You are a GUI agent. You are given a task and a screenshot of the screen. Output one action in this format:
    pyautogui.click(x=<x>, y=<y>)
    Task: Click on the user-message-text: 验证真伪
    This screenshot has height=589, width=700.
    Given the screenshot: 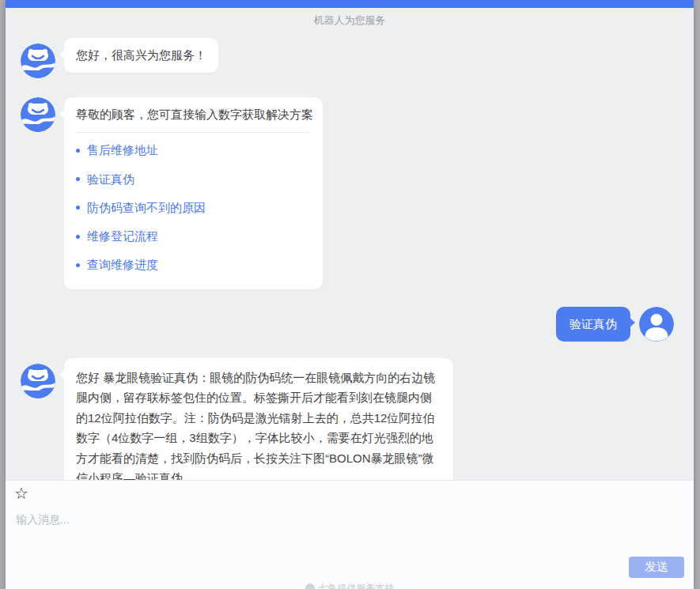 What is the action you would take?
    pyautogui.click(x=593, y=324)
    